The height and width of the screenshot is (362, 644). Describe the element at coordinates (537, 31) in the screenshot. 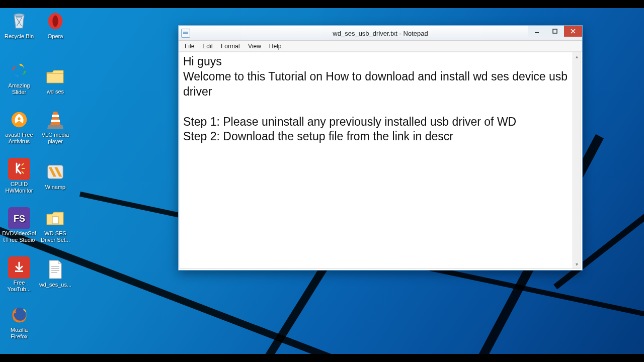

I see `minimize-button` at that location.